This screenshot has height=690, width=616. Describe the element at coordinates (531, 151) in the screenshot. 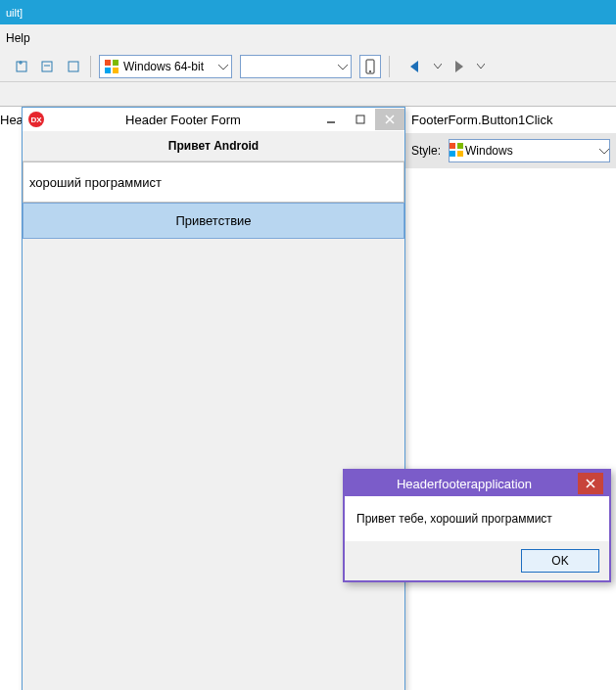

I see `style-value: Windows` at that location.